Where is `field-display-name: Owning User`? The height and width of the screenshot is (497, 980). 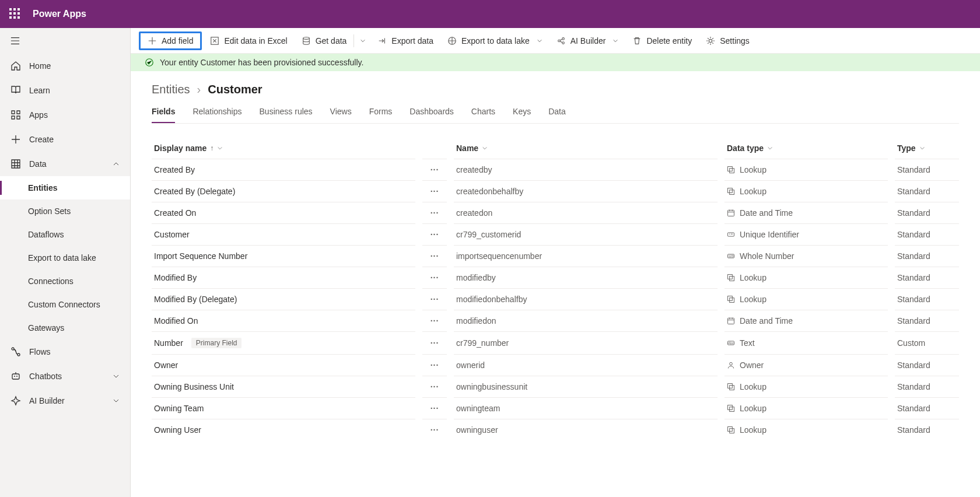 field-display-name: Owning User is located at coordinates (177, 430).